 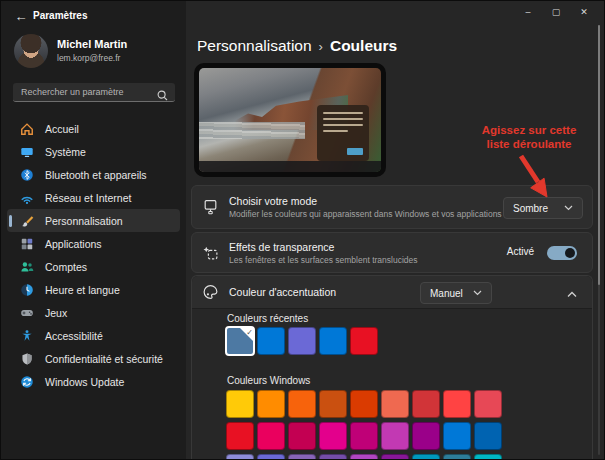 What do you see at coordinates (364, 425) in the screenshot?
I see `windows-colors-grid` at bounding box center [364, 425].